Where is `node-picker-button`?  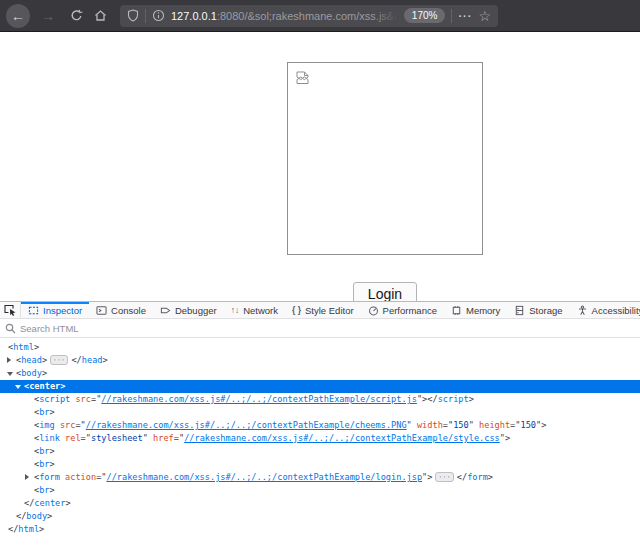 node-picker-button is located at coordinates (10, 310).